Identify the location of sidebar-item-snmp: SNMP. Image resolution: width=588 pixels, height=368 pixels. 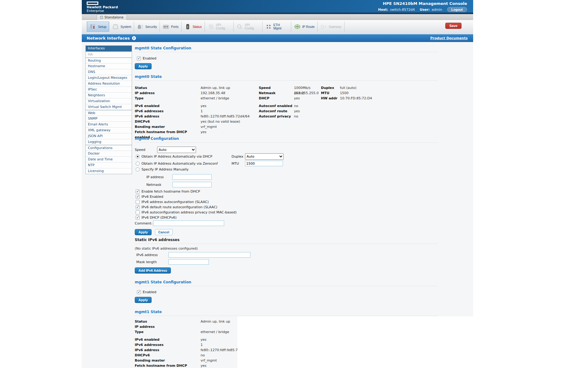
(109, 118).